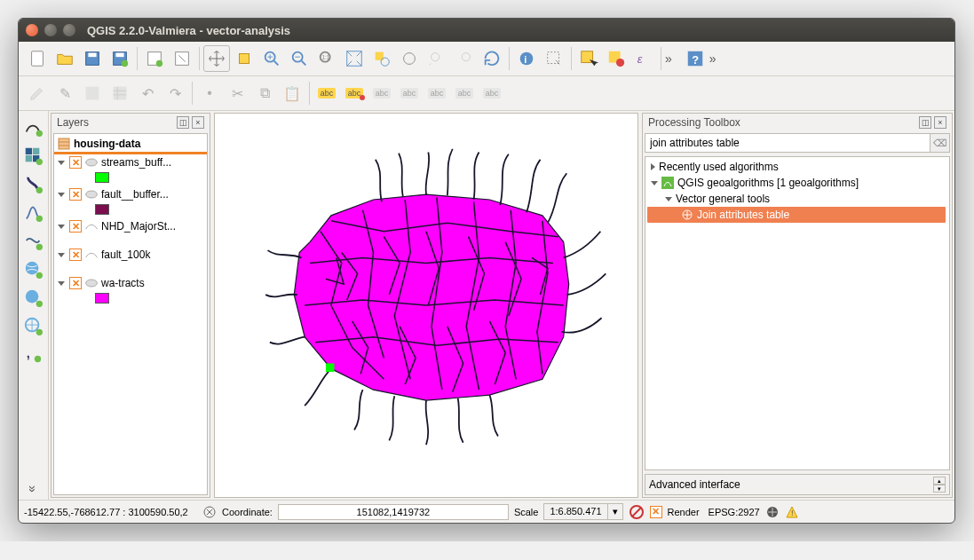  Describe the element at coordinates (797, 199) in the screenshot. I see `tree-vector: Vector general tools` at that location.